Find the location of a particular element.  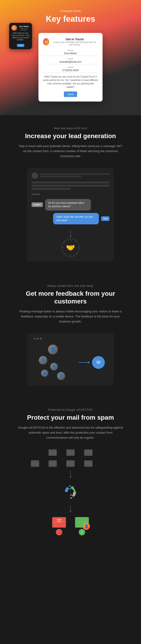

email-label: Email is located at coordinates (70, 59).